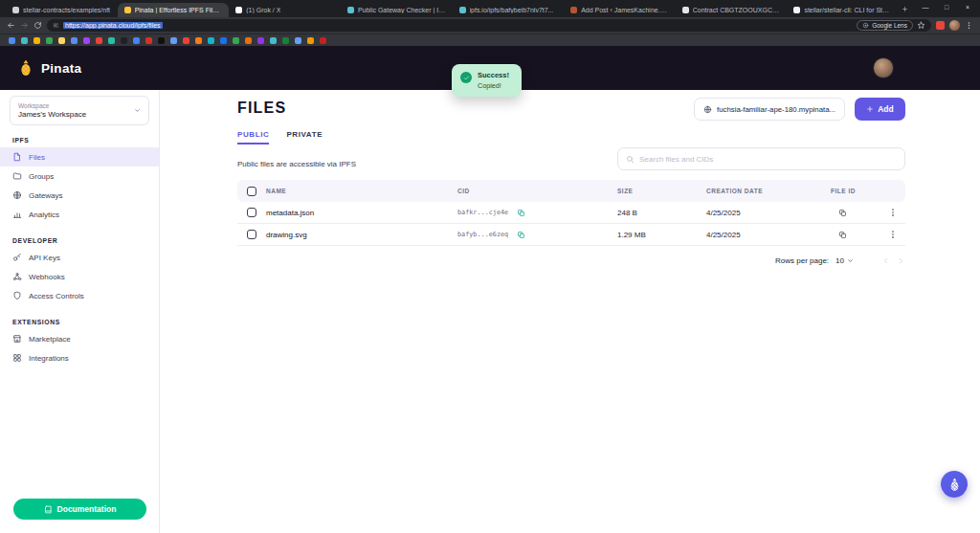 Image resolution: width=980 pixels, height=533 pixels. What do you see at coordinates (362, 235) in the screenshot?
I see `file-name: drawing.svg` at bounding box center [362, 235].